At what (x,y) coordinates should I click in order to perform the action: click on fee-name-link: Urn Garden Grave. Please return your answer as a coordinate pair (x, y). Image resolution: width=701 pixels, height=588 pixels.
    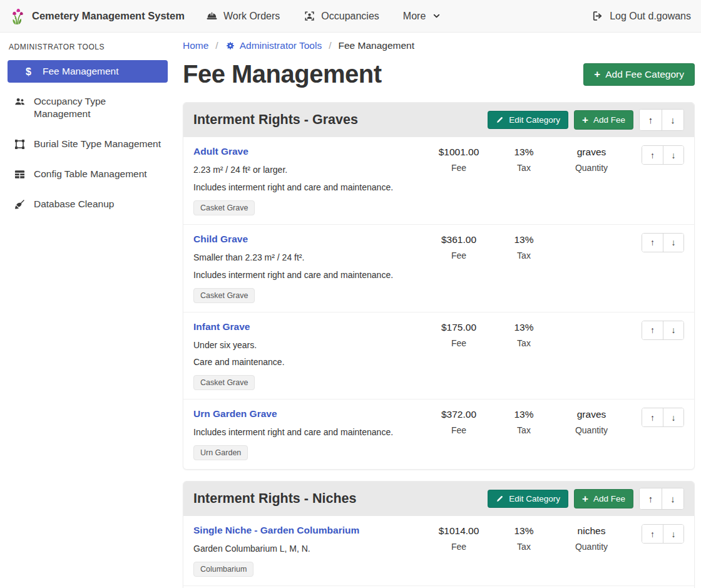
    Looking at the image, I should click on (235, 414).